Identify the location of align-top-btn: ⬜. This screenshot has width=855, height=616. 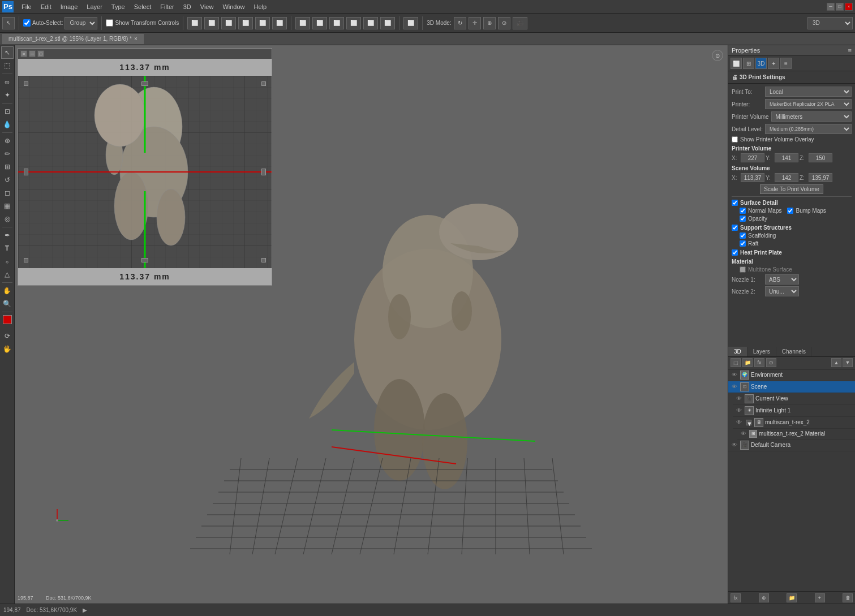
(246, 23).